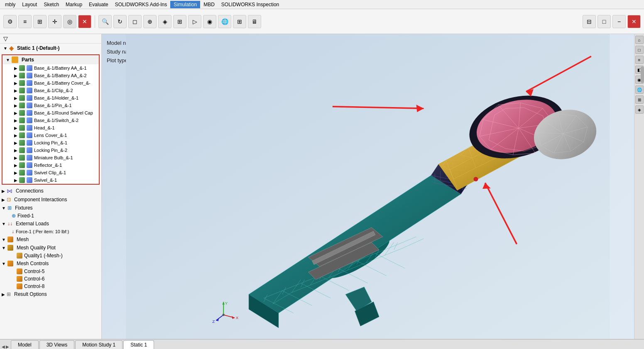 This screenshot has height=349, width=644. What do you see at coordinates (50, 173) in the screenshot?
I see `part-label-15: Swivel Clip_&-1` at bounding box center [50, 173].